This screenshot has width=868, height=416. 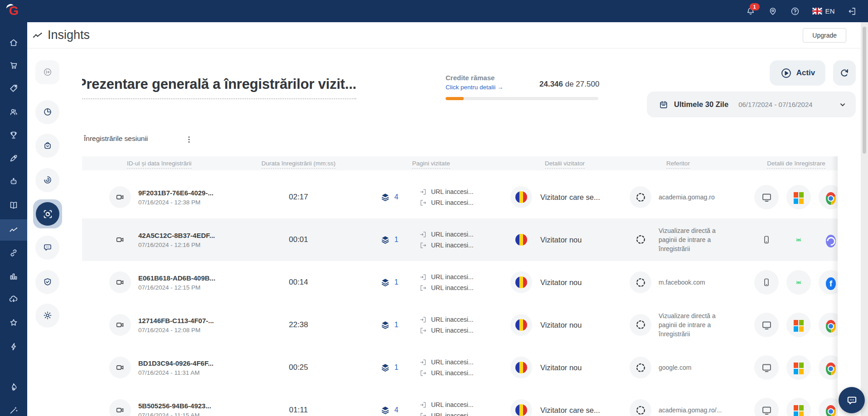 What do you see at coordinates (852, 400) in the screenshot?
I see `chat-fab-button` at bounding box center [852, 400].